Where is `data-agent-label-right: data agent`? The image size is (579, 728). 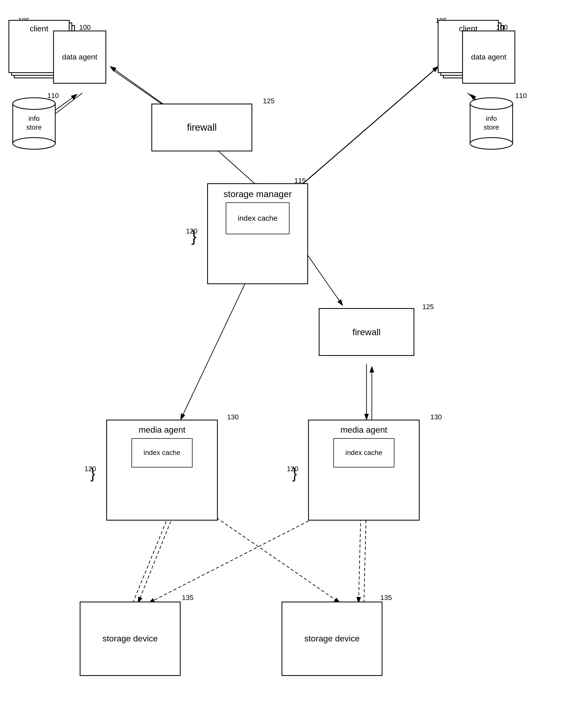
data-agent-label-right: data agent is located at coordinates (489, 57).